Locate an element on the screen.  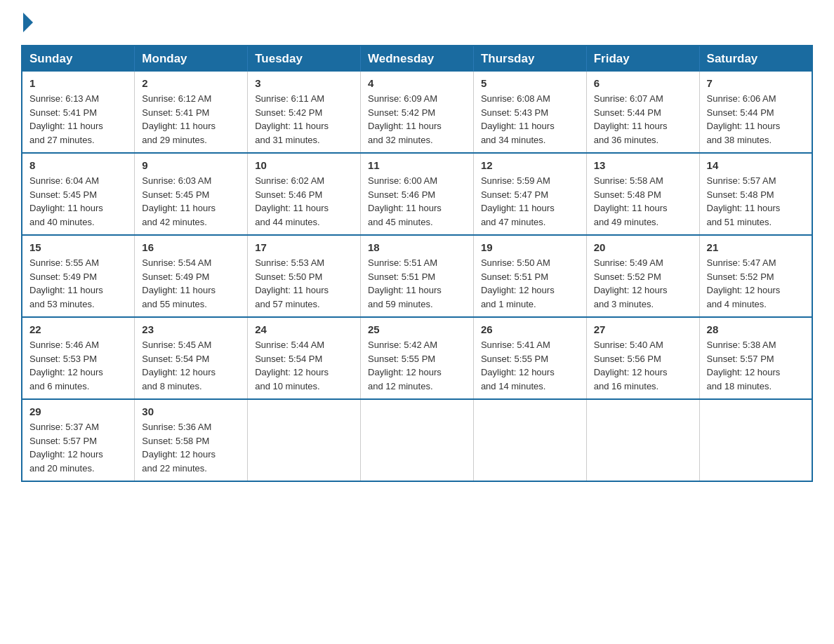
day-number: 22 is located at coordinates (79, 330).